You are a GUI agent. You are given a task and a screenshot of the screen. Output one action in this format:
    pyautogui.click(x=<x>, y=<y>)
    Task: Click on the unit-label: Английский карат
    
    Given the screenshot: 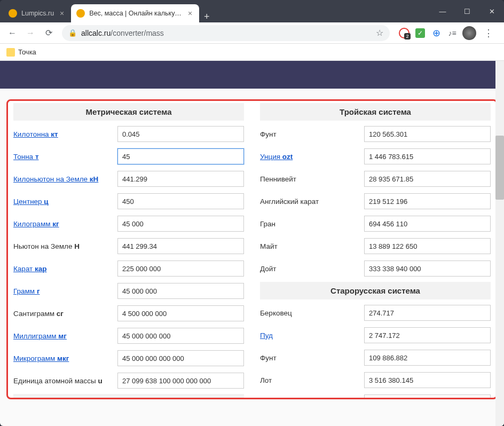 What is the action you would take?
    pyautogui.click(x=312, y=202)
    